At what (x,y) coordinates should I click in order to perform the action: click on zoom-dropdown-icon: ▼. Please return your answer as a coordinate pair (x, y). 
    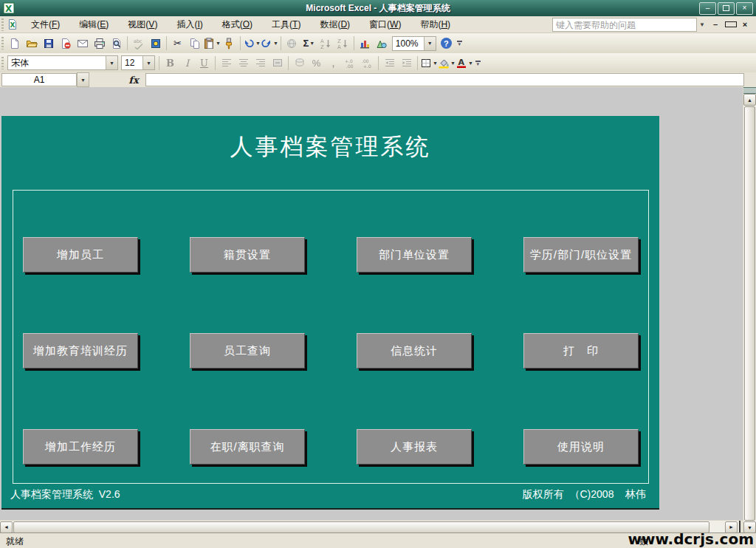
    Looking at the image, I should click on (430, 44).